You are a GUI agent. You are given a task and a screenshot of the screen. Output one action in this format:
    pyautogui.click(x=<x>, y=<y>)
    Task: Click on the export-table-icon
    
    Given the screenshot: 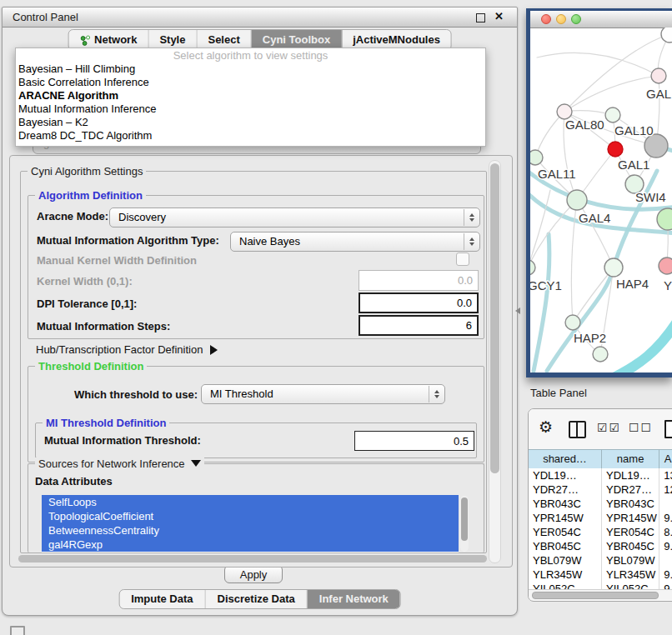 What is the action you would take?
    pyautogui.click(x=669, y=429)
    